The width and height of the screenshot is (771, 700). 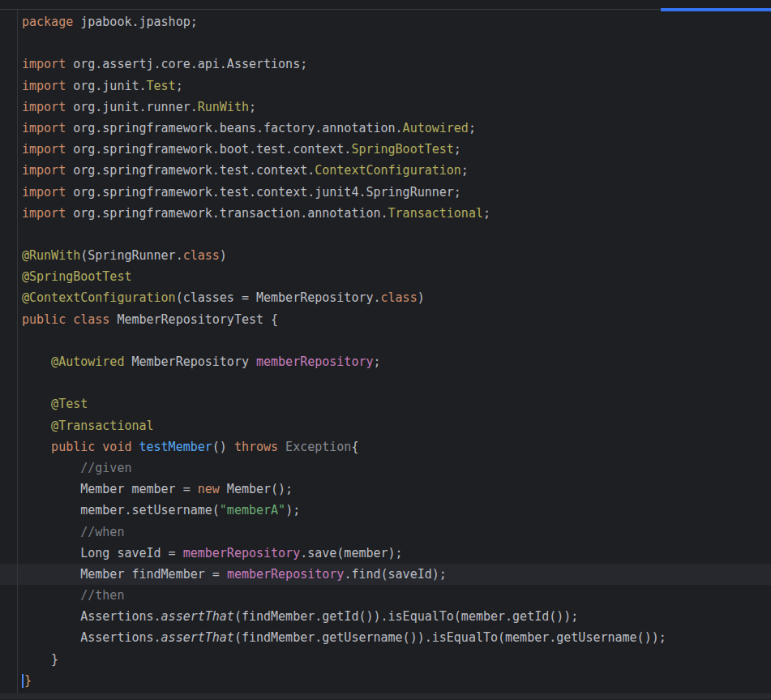 What do you see at coordinates (386, 426) in the screenshot?
I see `code-line: @Transactional` at bounding box center [386, 426].